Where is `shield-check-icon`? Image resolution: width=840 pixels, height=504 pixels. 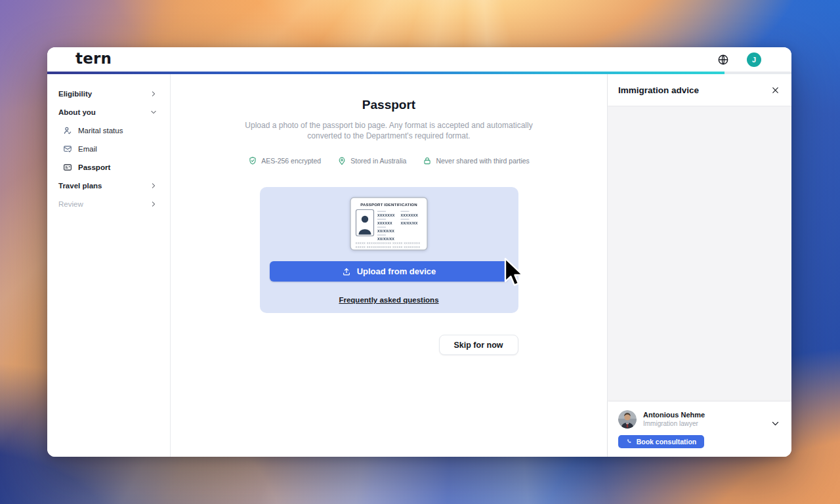
shield-check-icon is located at coordinates (253, 161).